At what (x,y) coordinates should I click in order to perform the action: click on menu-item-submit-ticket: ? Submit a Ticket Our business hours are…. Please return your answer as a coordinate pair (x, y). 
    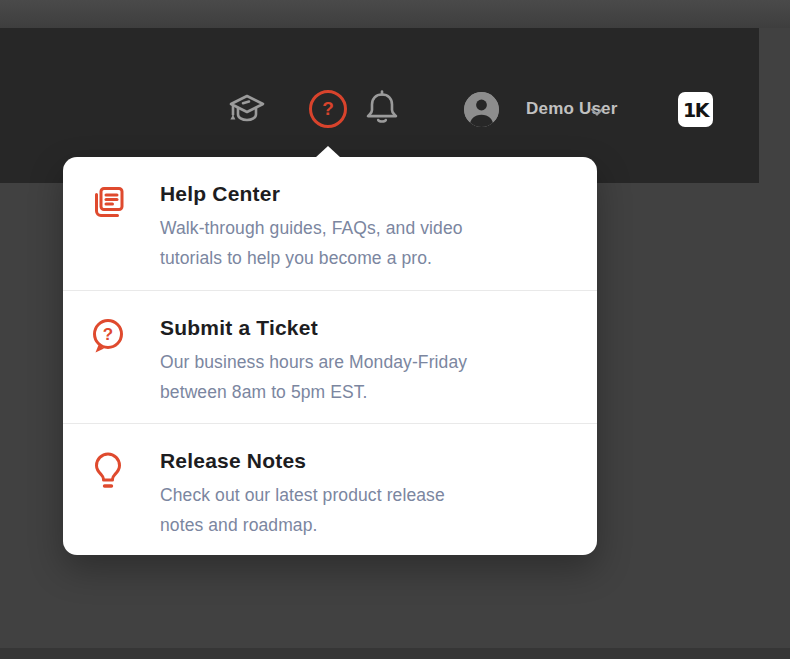
    Looking at the image, I should click on (330, 356).